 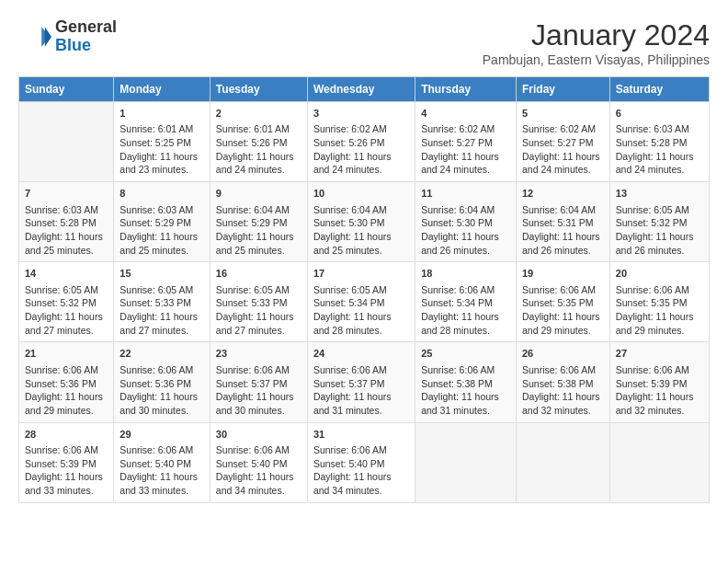 What do you see at coordinates (155, 303) in the screenshot?
I see `sunset: Sunset: 5:33 PM` at bounding box center [155, 303].